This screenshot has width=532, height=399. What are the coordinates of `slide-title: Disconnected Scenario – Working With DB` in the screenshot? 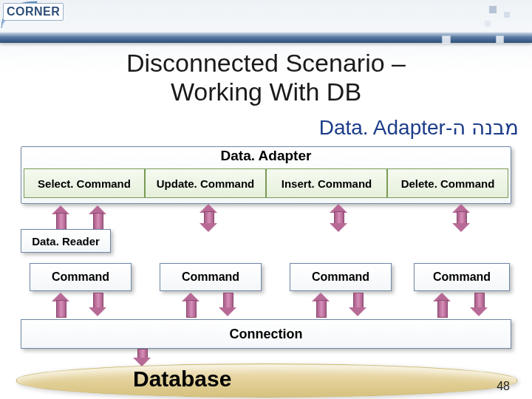 It's located at (266, 78).